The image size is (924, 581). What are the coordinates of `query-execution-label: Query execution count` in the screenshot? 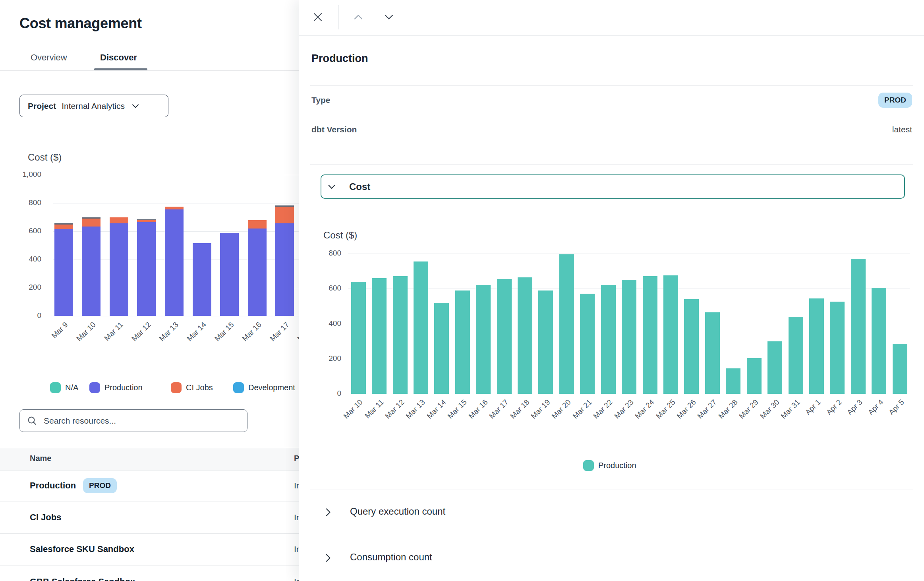 It's located at (398, 511).